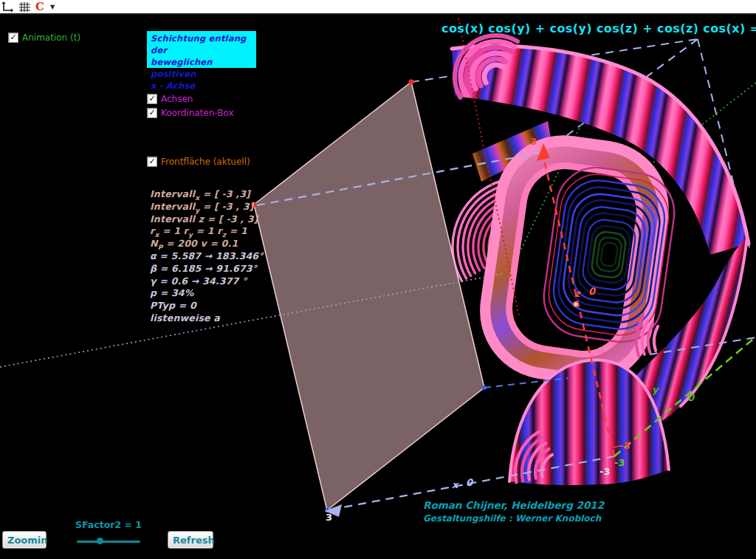  Describe the element at coordinates (456, 484) in the screenshot. I see `axis-label: x` at that location.